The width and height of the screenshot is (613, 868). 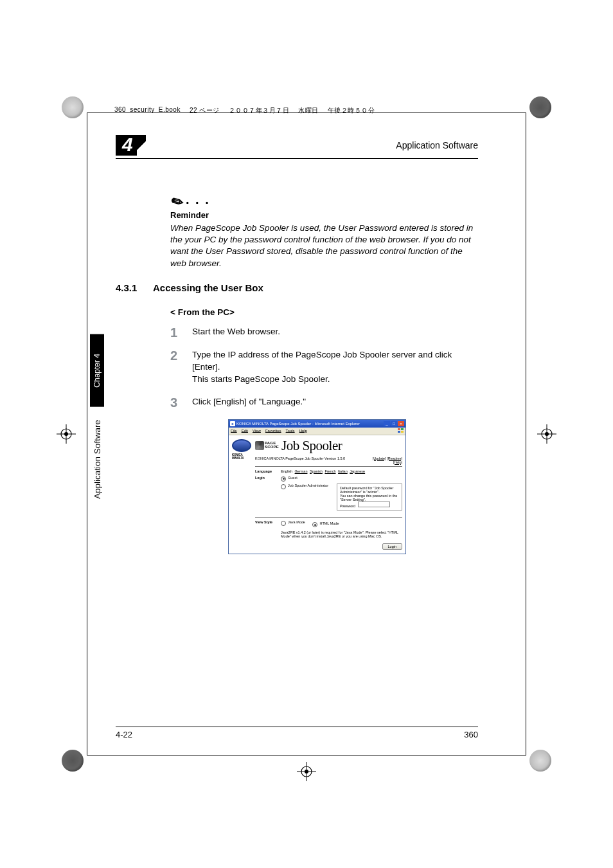 What do you see at coordinates (342, 534) in the screenshot?
I see `viewstyle-note: Java2RE v1.4.2 (or later) is required fo…` at bounding box center [342, 534].